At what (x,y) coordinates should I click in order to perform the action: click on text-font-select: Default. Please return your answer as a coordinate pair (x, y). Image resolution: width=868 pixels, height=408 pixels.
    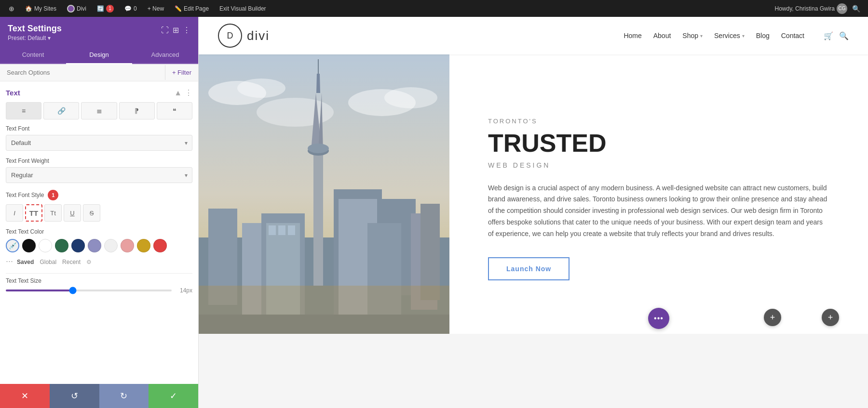
    Looking at the image, I should click on (99, 143).